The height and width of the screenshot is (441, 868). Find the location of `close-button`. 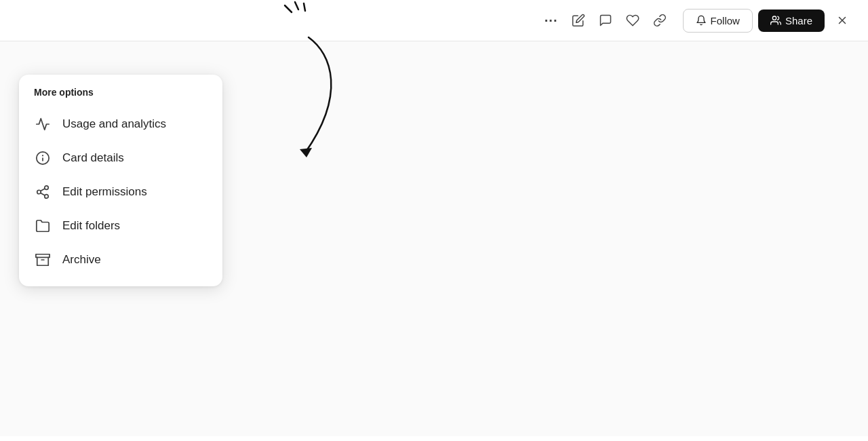

close-button is located at coordinates (842, 20).